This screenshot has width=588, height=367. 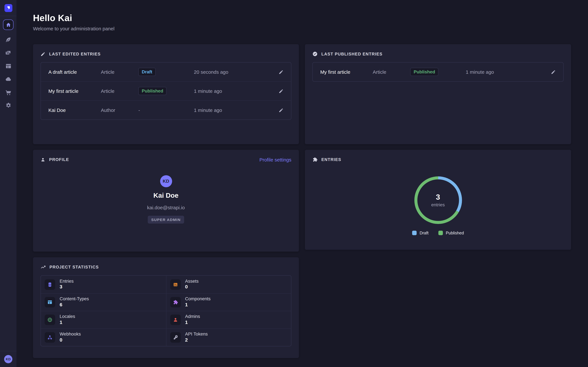 I want to click on profile-email: kai.doe@strapi.io, so click(x=166, y=208).